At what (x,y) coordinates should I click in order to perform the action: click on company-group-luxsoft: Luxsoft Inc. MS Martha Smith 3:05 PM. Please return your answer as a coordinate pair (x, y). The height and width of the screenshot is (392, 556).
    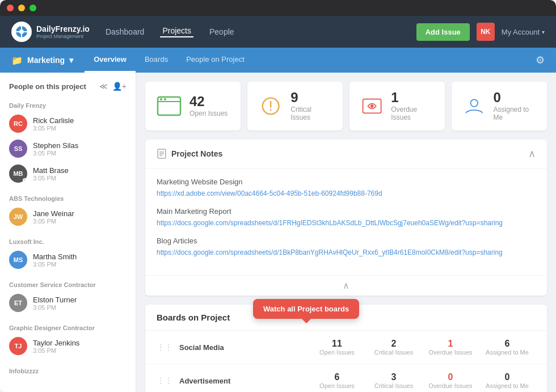
    Looking at the image, I should click on (68, 253).